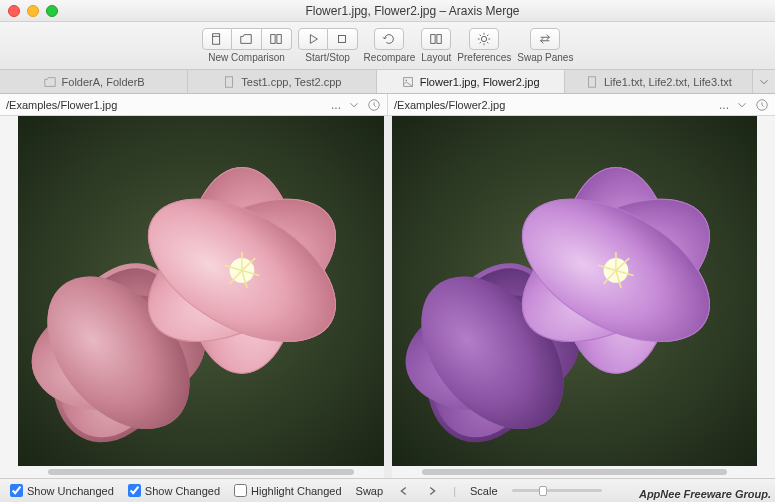  I want to click on highlight-changed-label: Highlight Changed, so click(296, 491).